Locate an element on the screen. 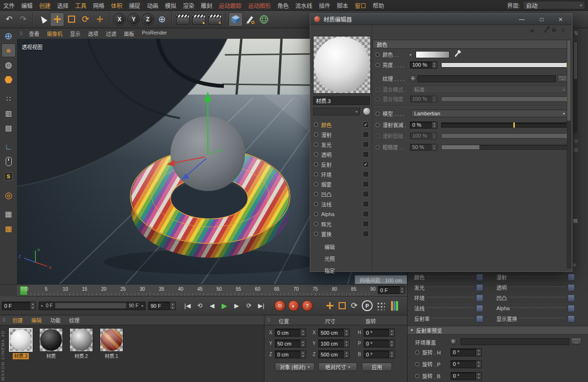 This screenshot has width=588, height=382. texture-arrow-button: ▸ is located at coordinates (413, 78).